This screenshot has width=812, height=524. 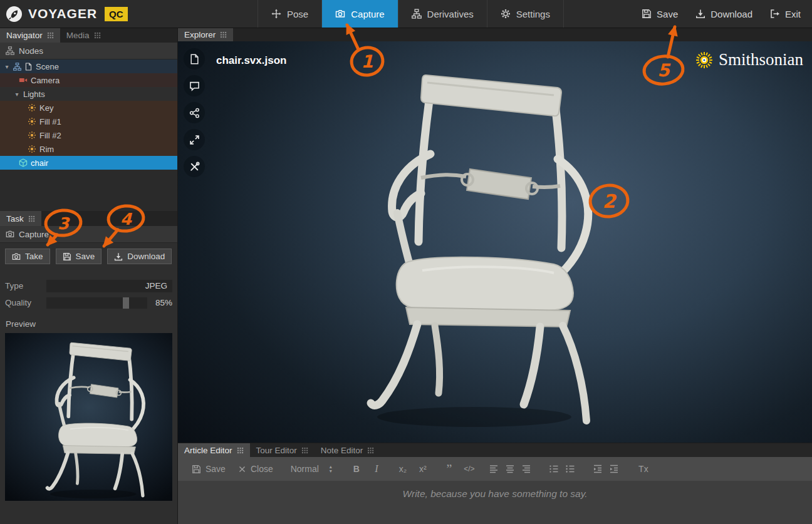 What do you see at coordinates (786, 14) in the screenshot?
I see `exit-button: Exit` at bounding box center [786, 14].